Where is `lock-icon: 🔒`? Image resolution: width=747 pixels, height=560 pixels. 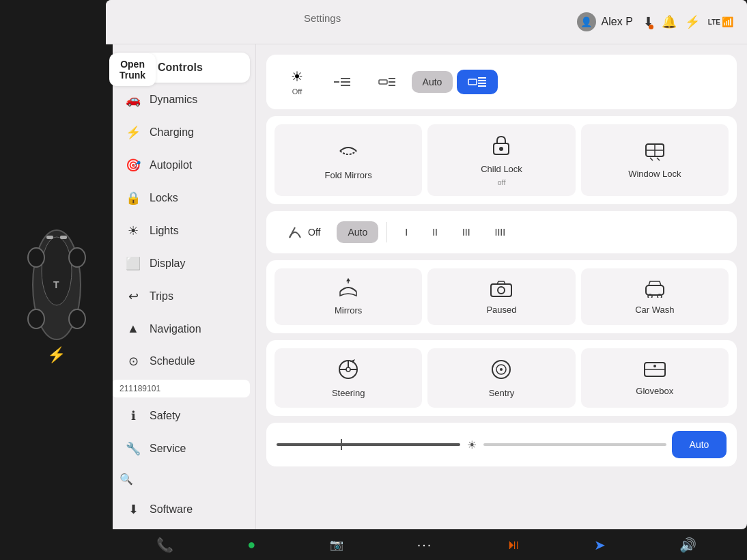 lock-icon: 🔒 is located at coordinates (133, 198).